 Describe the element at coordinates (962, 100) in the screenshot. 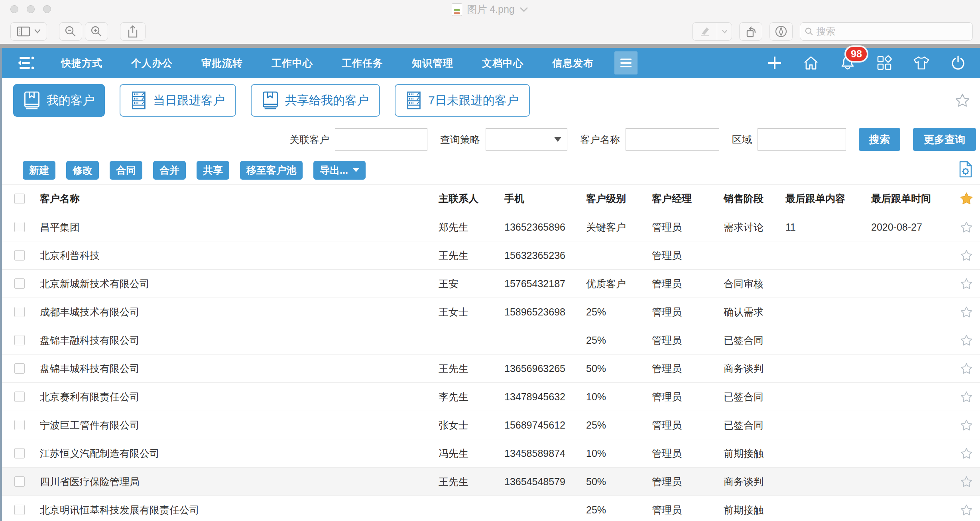

I see `favorite-page-star-icon` at that location.